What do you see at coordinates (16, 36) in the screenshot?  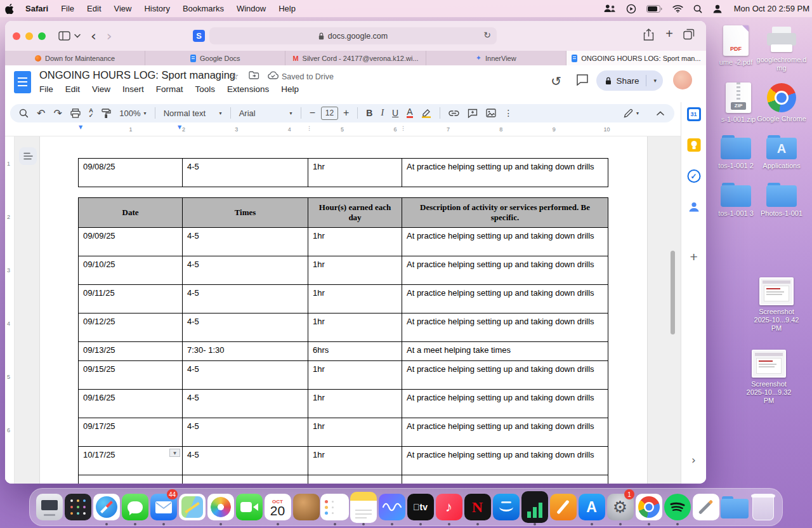 I see `close-window-button` at bounding box center [16, 36].